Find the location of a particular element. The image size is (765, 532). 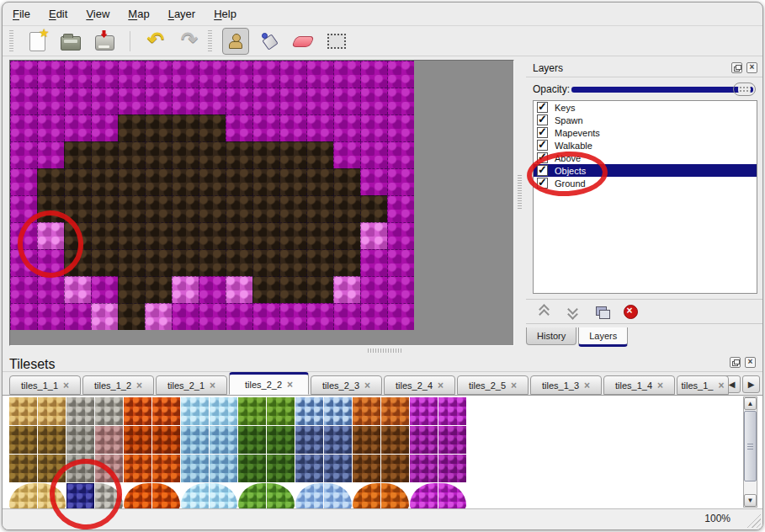

duplicate-layer-button is located at coordinates (602, 311).